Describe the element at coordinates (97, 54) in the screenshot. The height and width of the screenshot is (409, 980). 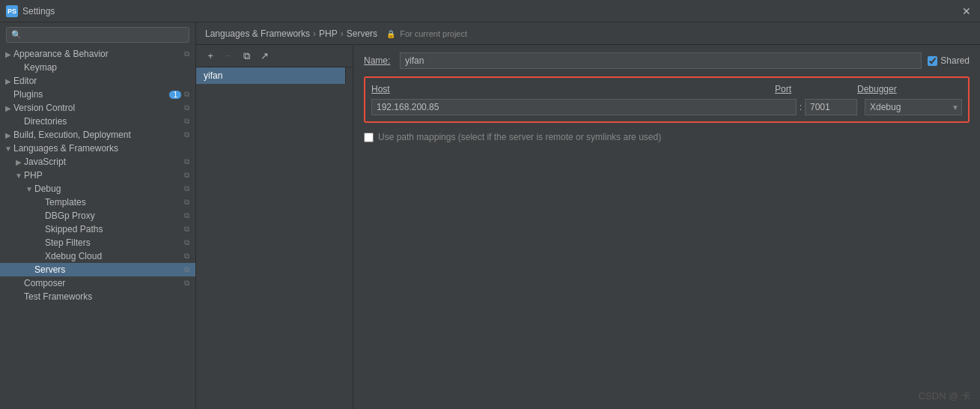
I see `sidebar-item-appearance: ▶ Appearance & Behavior ⧉` at that location.